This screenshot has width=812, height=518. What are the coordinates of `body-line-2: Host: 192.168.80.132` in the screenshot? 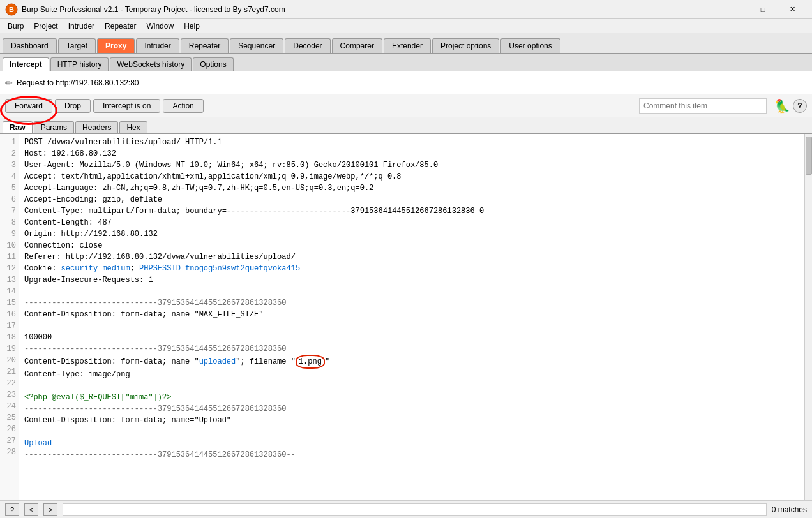 It's located at (412, 154).